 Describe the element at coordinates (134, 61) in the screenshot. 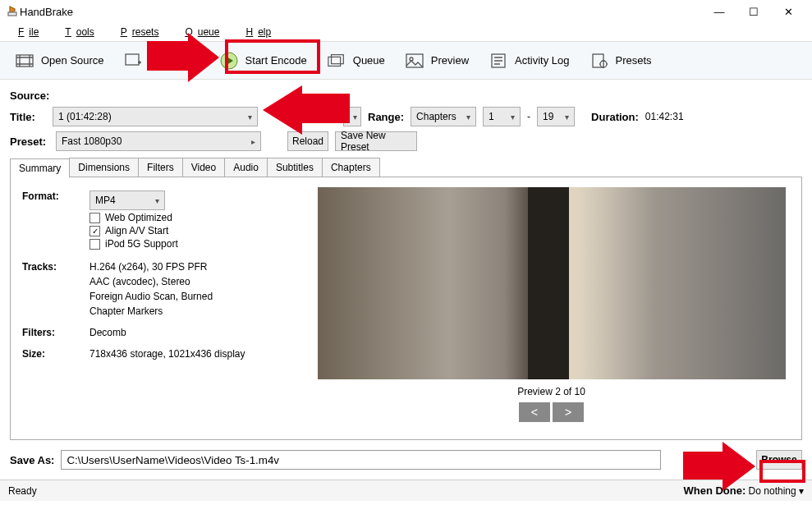

I see `picture-plus-icon` at that location.